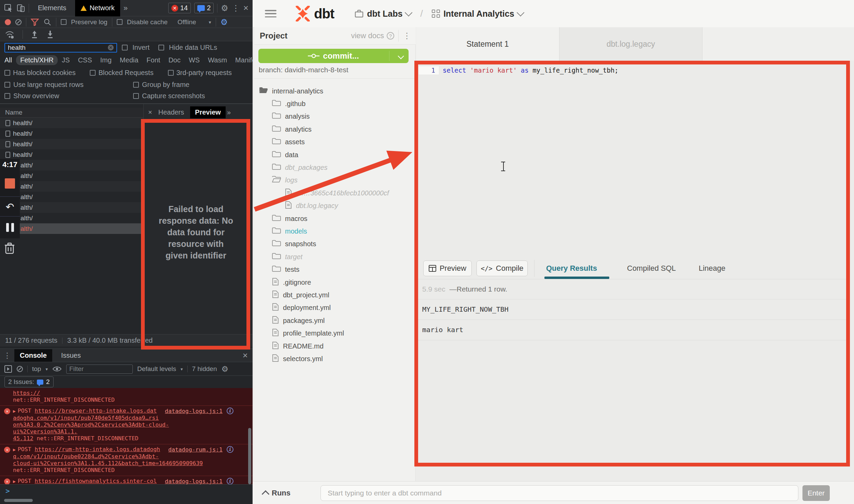 This screenshot has height=504, width=854. Describe the element at coordinates (308, 333) in the screenshot. I see `file-profile-template-yml: profile_template.yml` at that location.